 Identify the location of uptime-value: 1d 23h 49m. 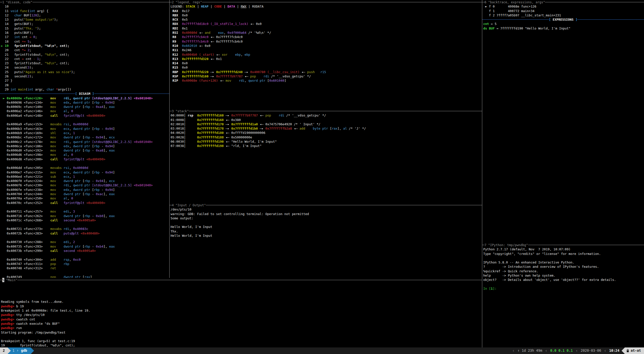
(532, 350).